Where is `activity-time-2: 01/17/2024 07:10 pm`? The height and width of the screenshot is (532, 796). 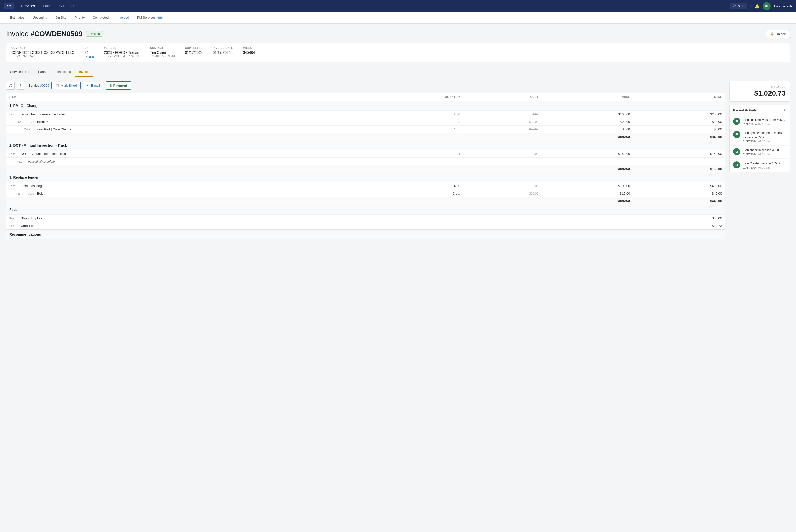
activity-time-2: 01/17/2024 07:10 pm is located at coordinates (764, 141).